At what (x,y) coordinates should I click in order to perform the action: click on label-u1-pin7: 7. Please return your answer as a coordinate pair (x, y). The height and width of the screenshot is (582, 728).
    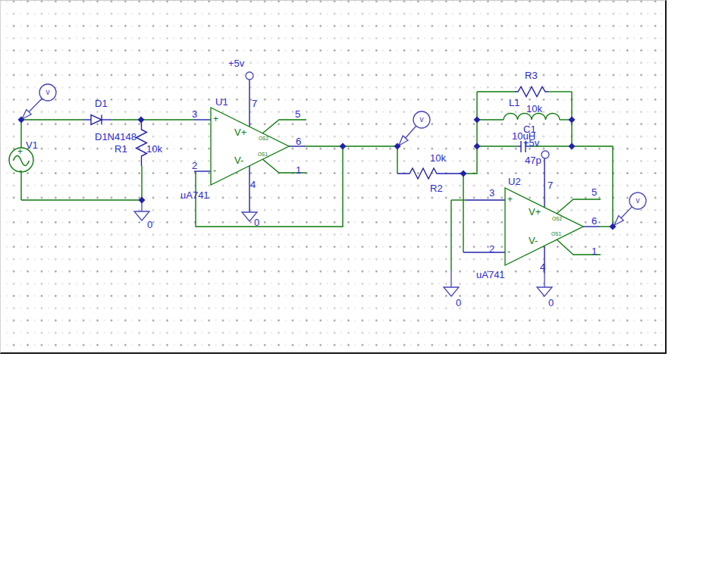
    Looking at the image, I should click on (255, 103).